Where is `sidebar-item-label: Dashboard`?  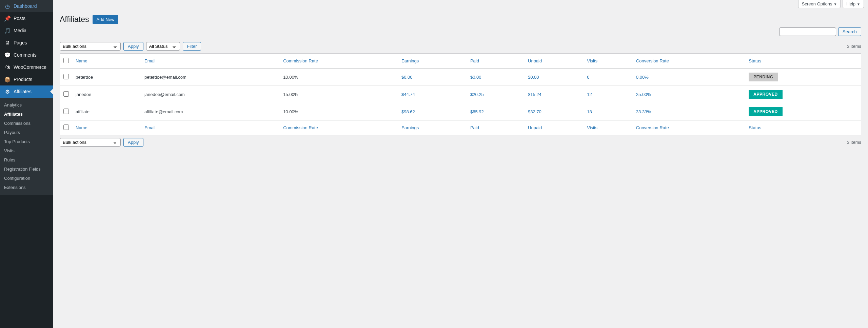
sidebar-item-label: Dashboard is located at coordinates (25, 6).